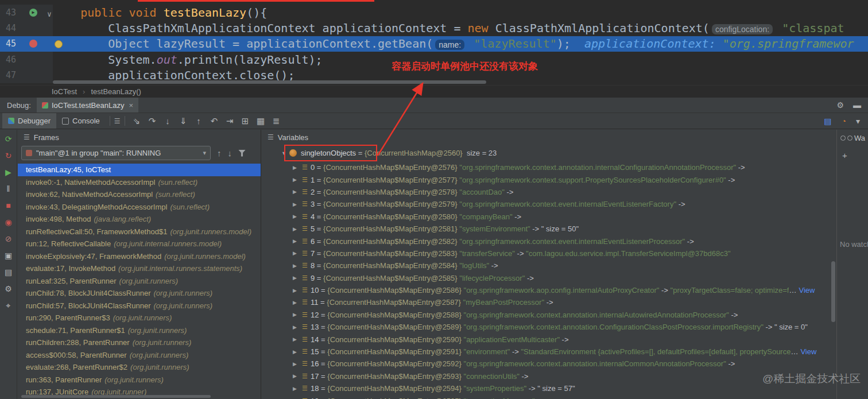 This screenshot has width=868, height=399. I want to click on step-into-button: ↓, so click(168, 121).